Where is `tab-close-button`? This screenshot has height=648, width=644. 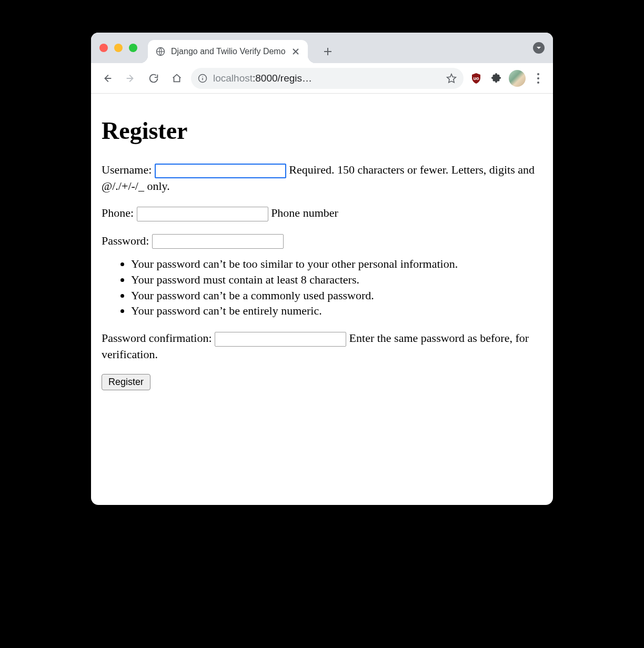 tab-close-button is located at coordinates (296, 52).